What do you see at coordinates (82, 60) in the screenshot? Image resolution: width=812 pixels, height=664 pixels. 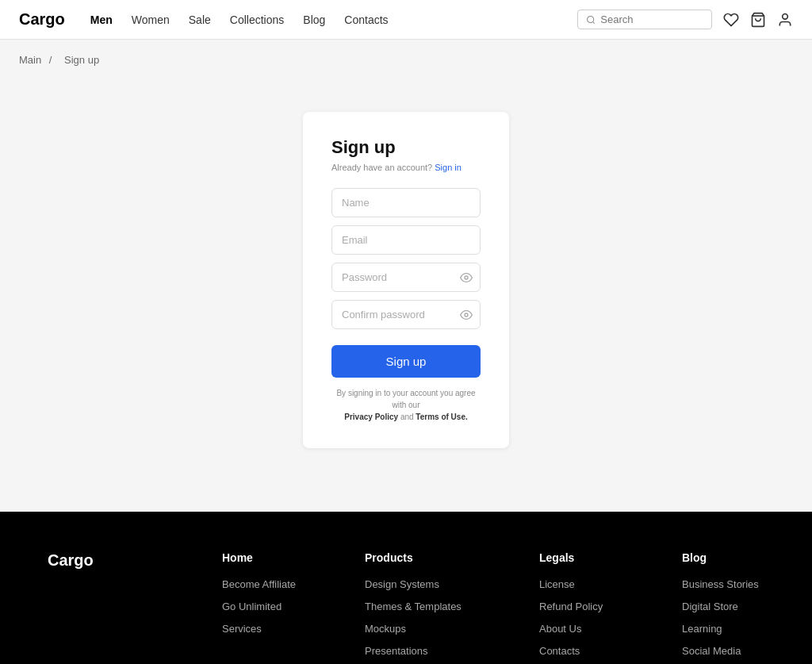 I see `breadcrumb-current: Sign up` at bounding box center [82, 60].